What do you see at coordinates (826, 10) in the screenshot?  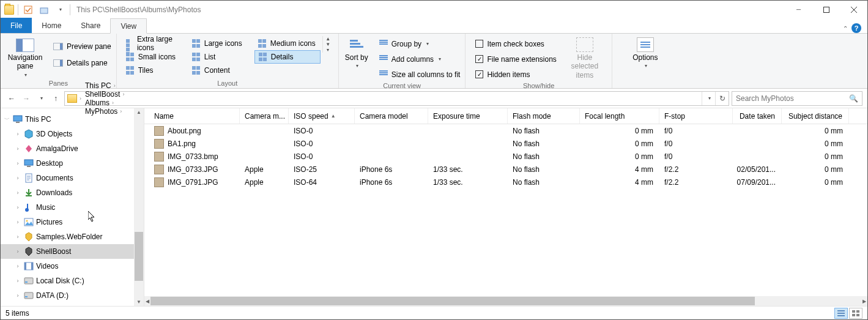 I see `maximize-button` at bounding box center [826, 10].